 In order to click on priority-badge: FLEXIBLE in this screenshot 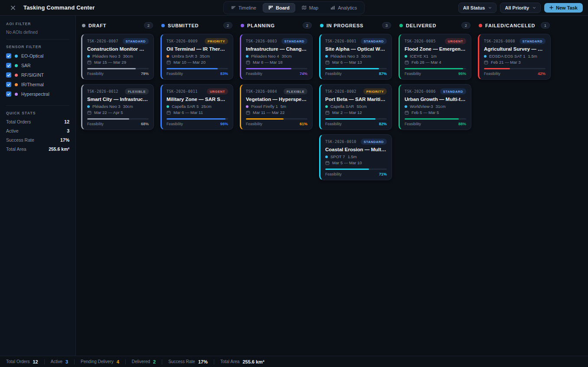, I will do `click(137, 91)`.